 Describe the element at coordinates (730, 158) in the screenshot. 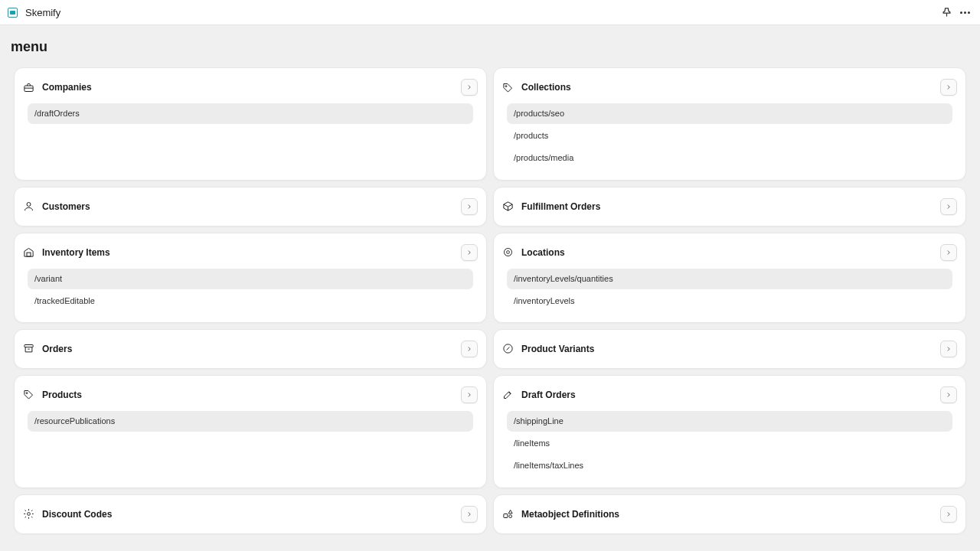

I see `list-item: /products/media` at that location.